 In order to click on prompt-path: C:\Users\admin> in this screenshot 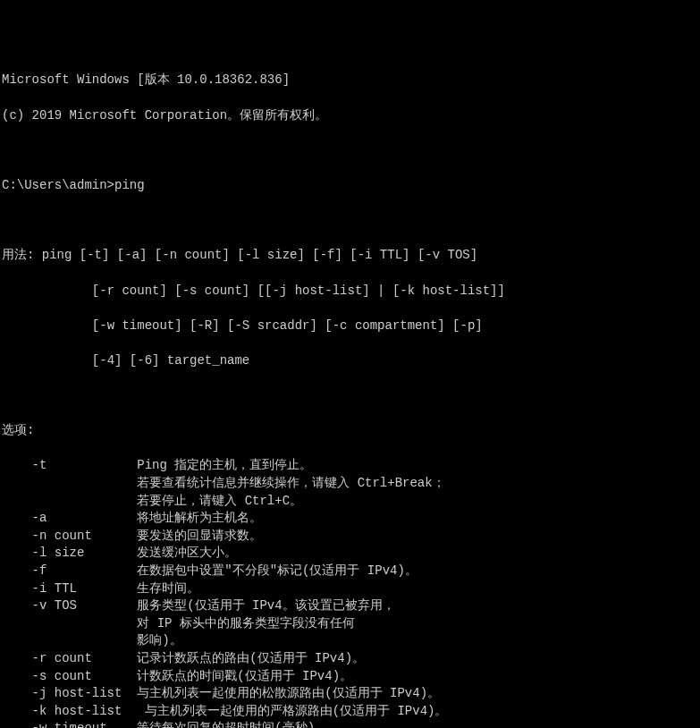, I will do `click(58, 185)`.